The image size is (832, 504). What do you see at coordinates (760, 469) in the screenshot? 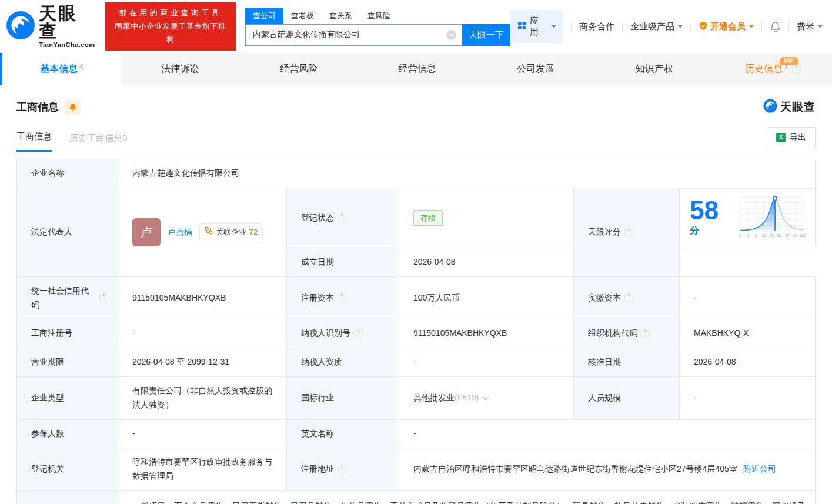
I see `nearby-companies-link: 附近公司` at bounding box center [760, 469].